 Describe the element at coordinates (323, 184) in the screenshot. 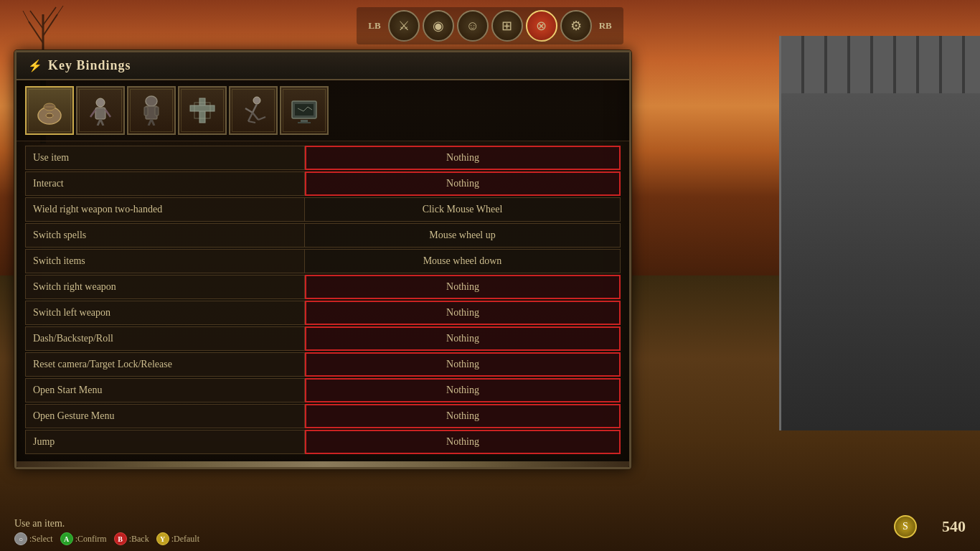

I see `table-row: InteractNothing` at that location.